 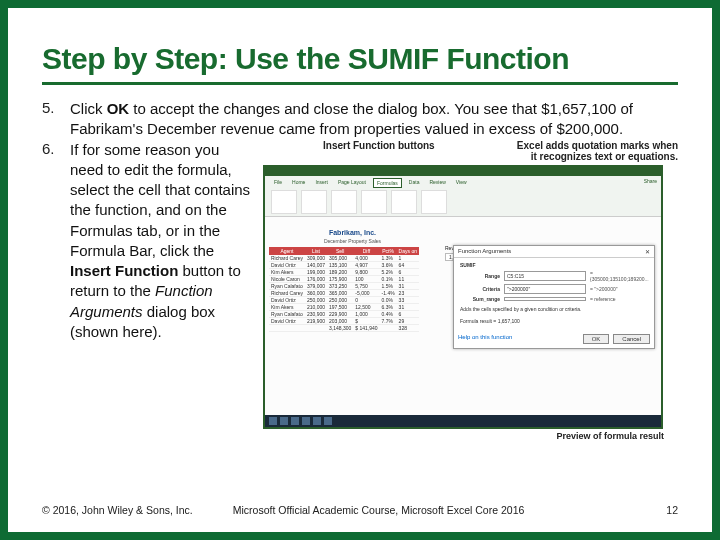 What do you see at coordinates (352, 280) in the screenshot?
I see `worksheet: Fabrikam, Inc. December Property Sales A…` at bounding box center [352, 280].